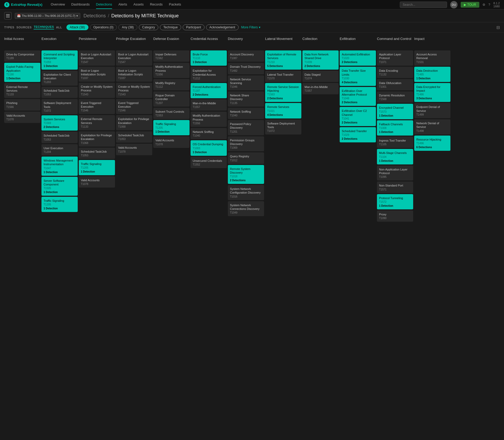 The image size is (504, 440). I want to click on sidebar-toggle, so click(8, 16).